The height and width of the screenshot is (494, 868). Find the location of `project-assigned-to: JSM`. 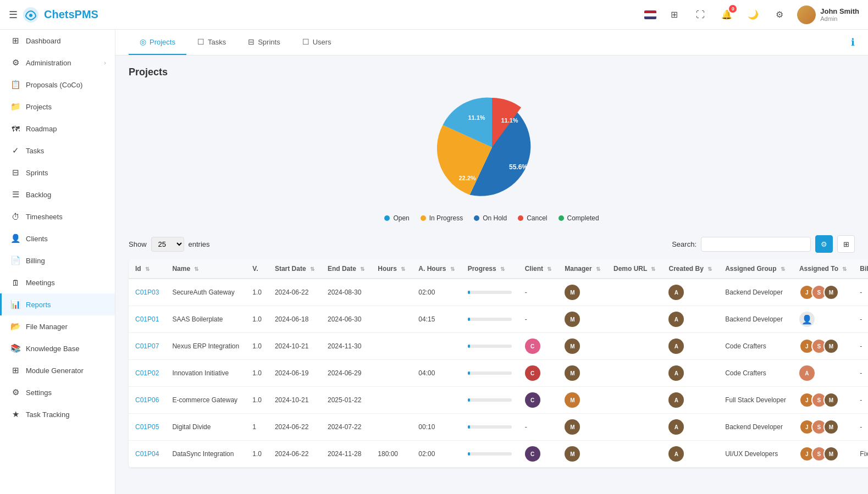

project-assigned-to: JSM is located at coordinates (823, 346).